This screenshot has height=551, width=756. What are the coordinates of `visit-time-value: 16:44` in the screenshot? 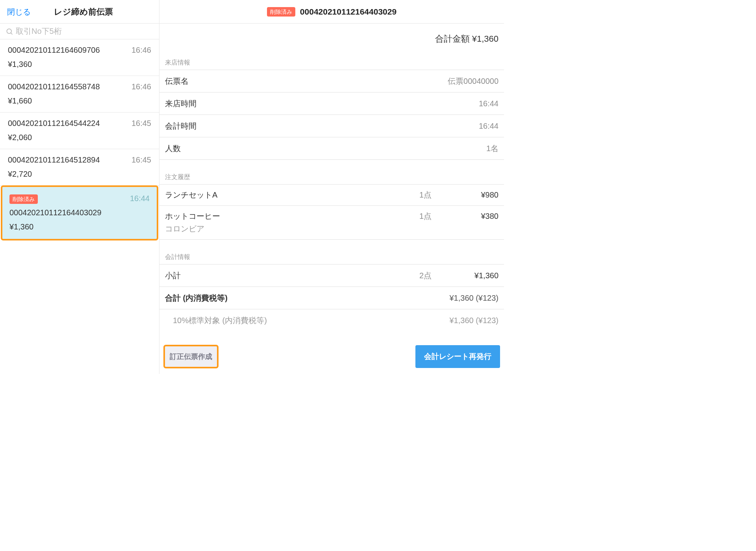 It's located at (489, 104).